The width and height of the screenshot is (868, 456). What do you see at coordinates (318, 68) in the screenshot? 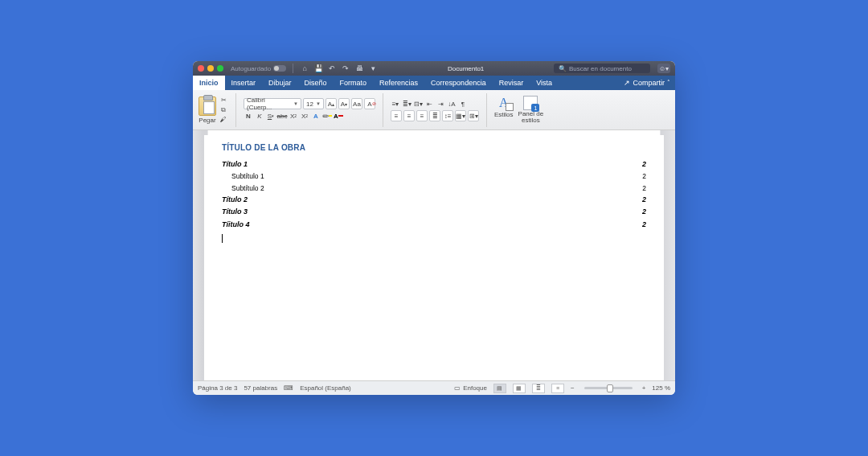
I see `save-icon: 💾` at bounding box center [318, 68].